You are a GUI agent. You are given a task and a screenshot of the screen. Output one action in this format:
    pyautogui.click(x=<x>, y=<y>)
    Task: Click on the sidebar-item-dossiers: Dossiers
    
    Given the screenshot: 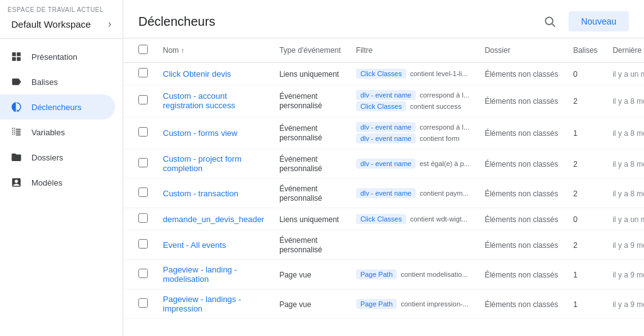 What is the action you would take?
    pyautogui.click(x=58, y=157)
    